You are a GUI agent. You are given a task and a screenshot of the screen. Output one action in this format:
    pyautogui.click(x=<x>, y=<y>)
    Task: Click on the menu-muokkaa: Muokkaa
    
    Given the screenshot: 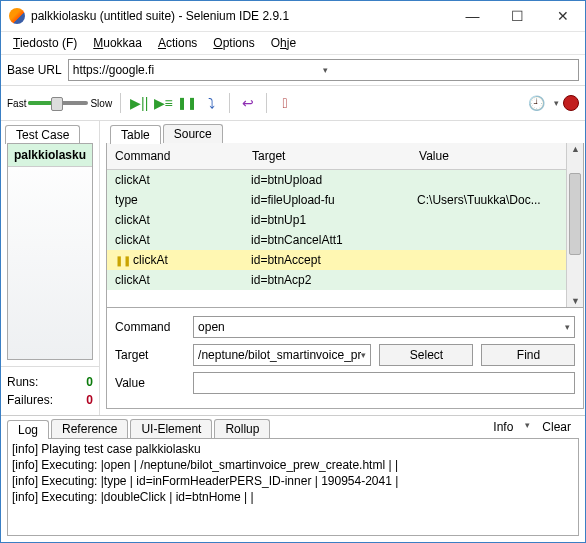 What is the action you would take?
    pyautogui.click(x=118, y=43)
    